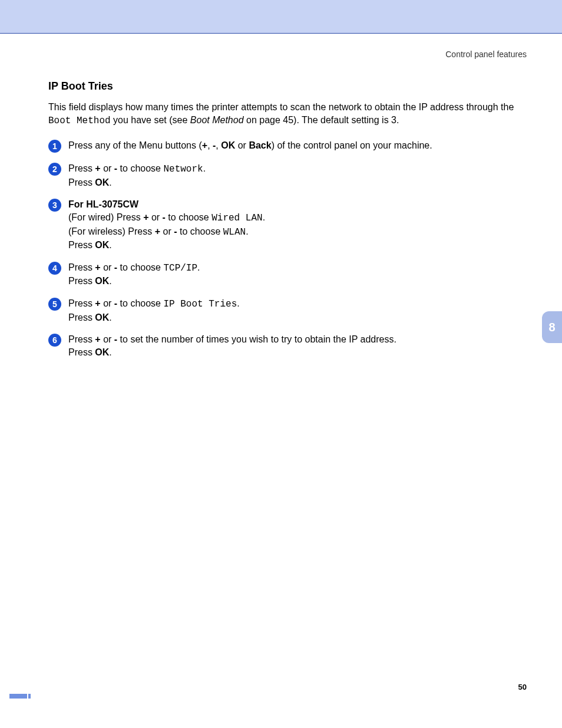 This screenshot has width=562, height=728. I want to click on intro-text: on page 45). The default setting is 3., so click(322, 120).